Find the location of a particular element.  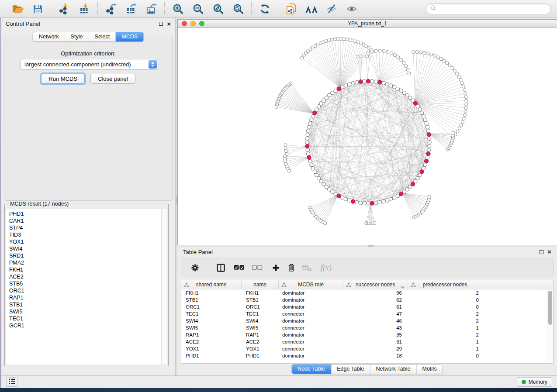

table-row: ACE2ACE2connector311 is located at coordinates (364, 342).